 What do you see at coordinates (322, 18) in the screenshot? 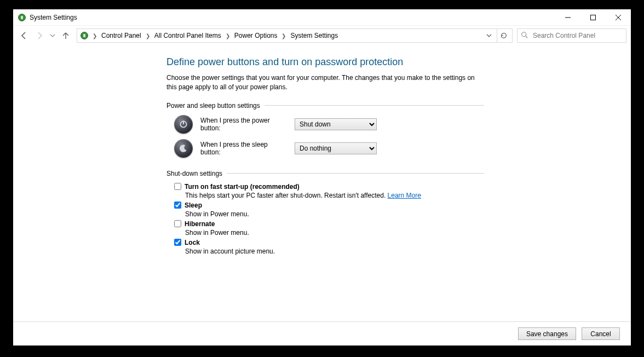
I see `titlebar: System Settings` at bounding box center [322, 18].